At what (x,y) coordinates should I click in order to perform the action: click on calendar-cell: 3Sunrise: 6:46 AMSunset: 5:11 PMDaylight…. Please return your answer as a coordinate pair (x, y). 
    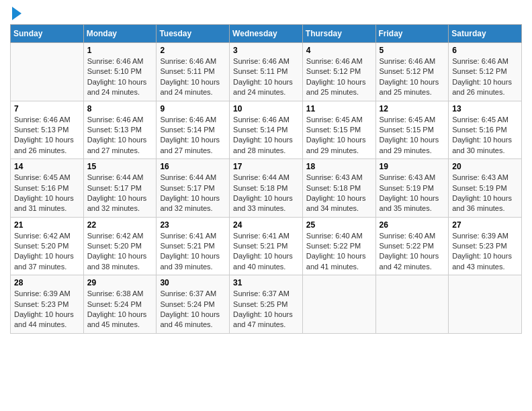
    Looking at the image, I should click on (266, 73).